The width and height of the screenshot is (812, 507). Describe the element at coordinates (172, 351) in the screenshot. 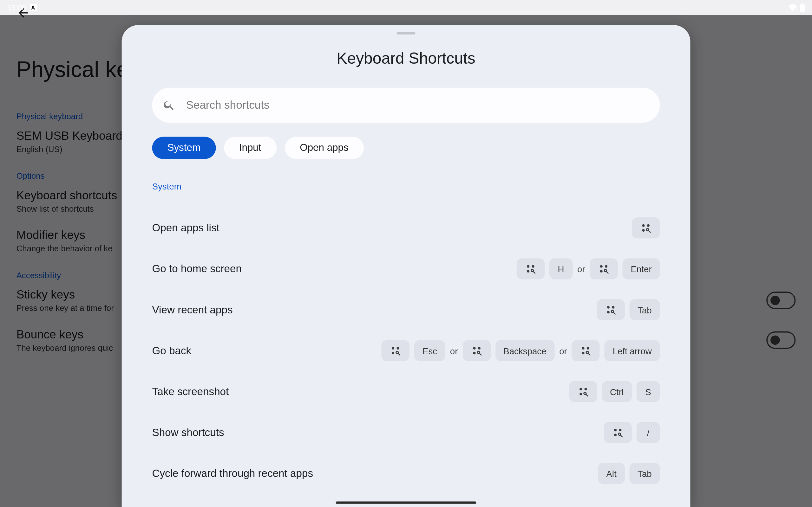

I see `shortcut-label: Go back` at that location.